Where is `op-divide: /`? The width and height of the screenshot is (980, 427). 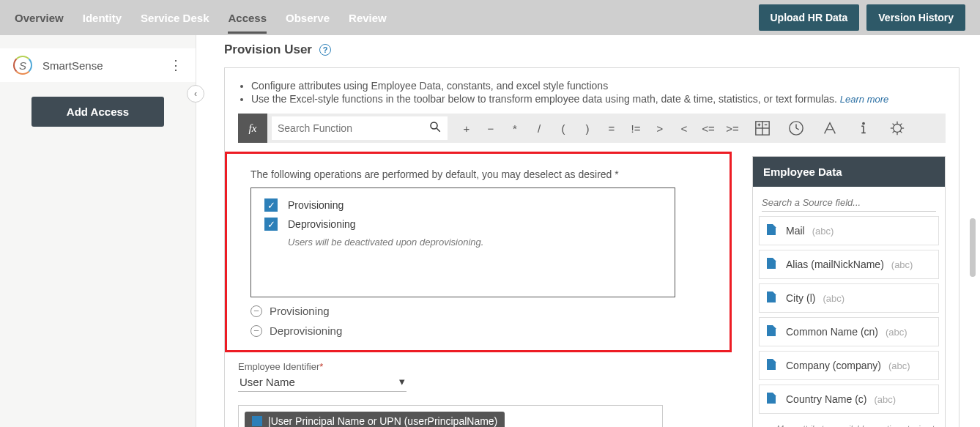 op-divide: / is located at coordinates (539, 128).